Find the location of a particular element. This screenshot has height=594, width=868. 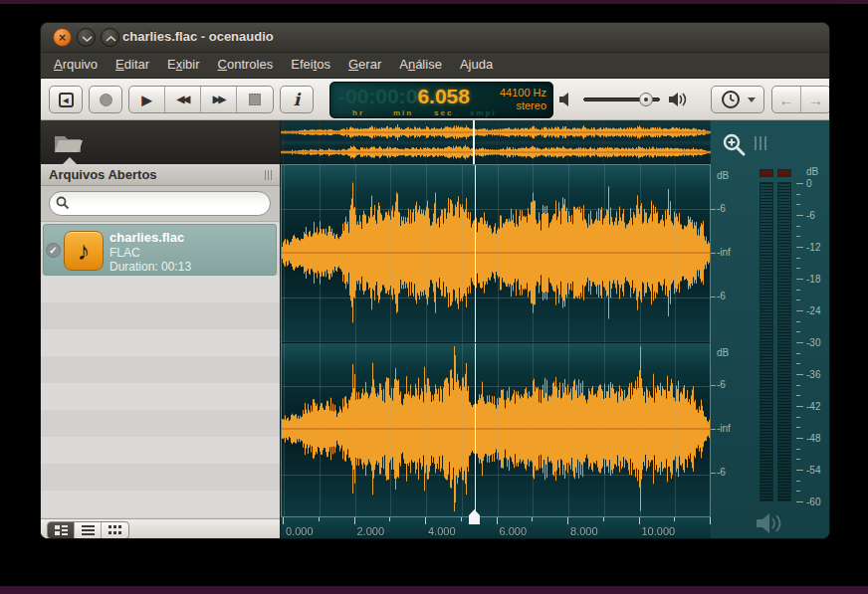

amplitude-scale-label: -inf is located at coordinates (724, 253).